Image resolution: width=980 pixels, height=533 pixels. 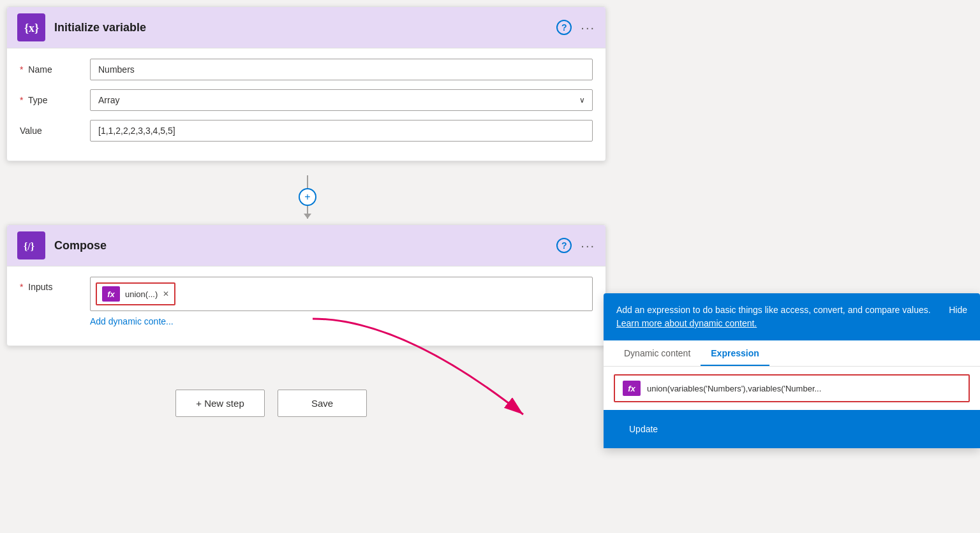 What do you see at coordinates (792, 388) in the screenshot?
I see `expression-input-row: fx` at bounding box center [792, 388].